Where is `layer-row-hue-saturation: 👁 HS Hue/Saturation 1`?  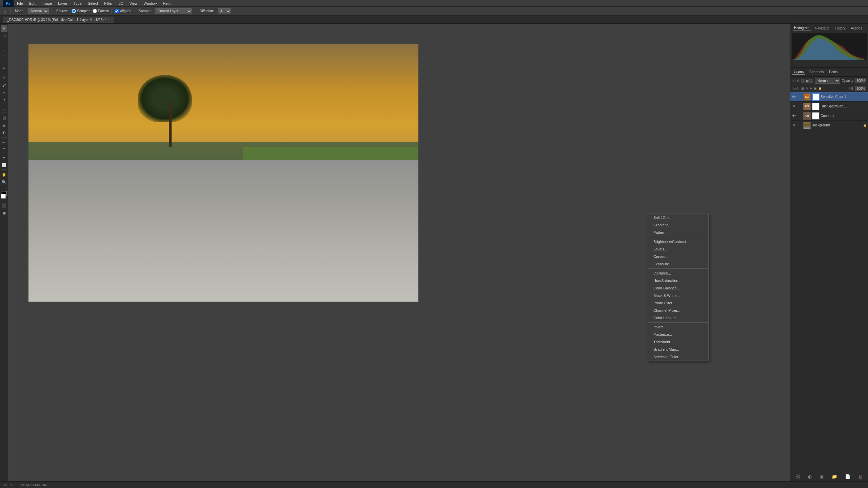 layer-row-hue-saturation: 👁 HS Hue/Saturation 1 is located at coordinates (829, 106).